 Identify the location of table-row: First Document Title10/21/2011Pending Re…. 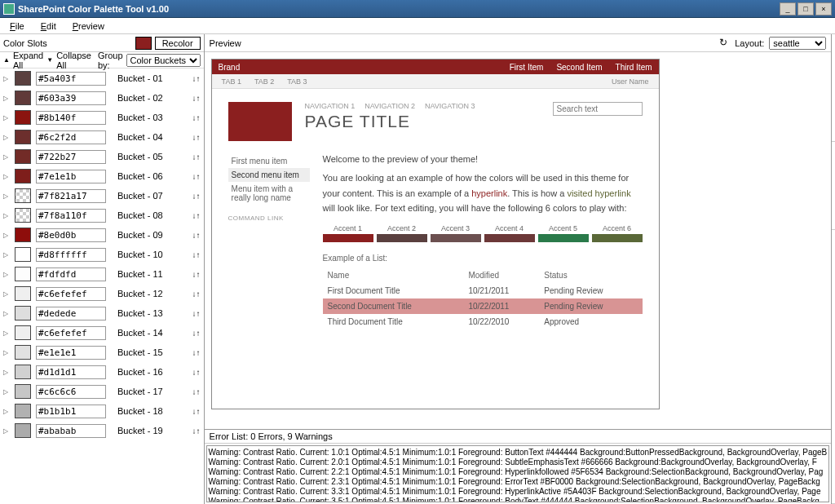
(483, 290).